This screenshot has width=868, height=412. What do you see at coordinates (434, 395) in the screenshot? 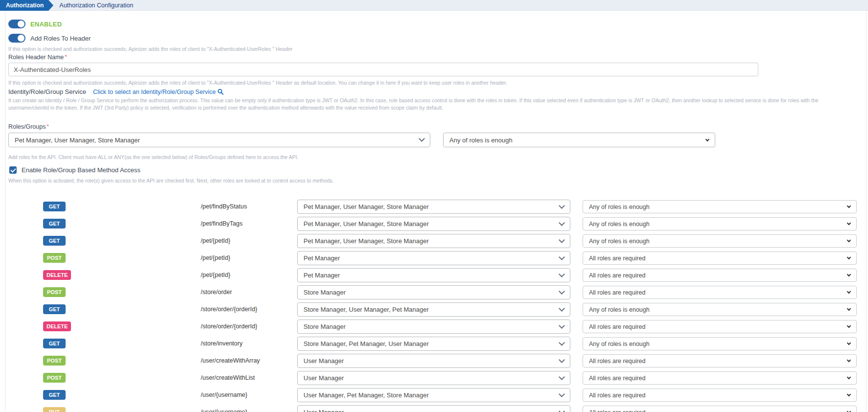
I see `method-row: GET /user/{username} User Manager, Pet M…` at bounding box center [434, 395].